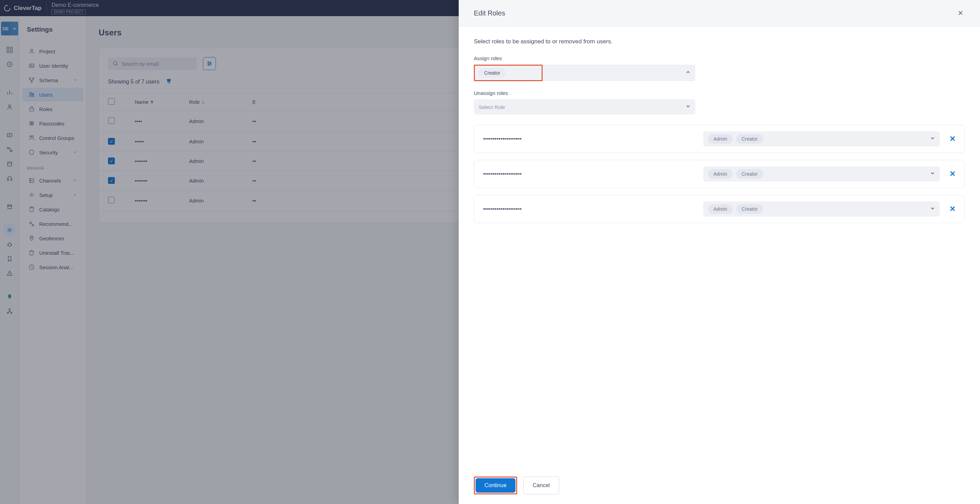 The image size is (980, 504). I want to click on unassign-label: Unassign roles, so click(719, 93).